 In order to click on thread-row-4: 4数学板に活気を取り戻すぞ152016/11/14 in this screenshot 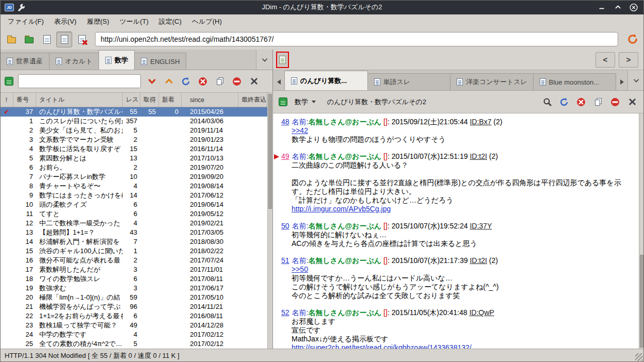, I will do `click(134, 149)`.